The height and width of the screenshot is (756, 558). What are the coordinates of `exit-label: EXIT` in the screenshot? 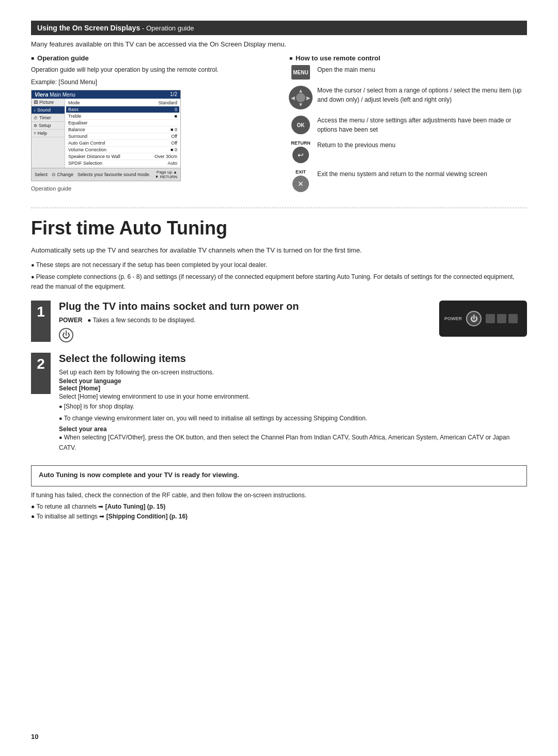 It's located at (301, 172).